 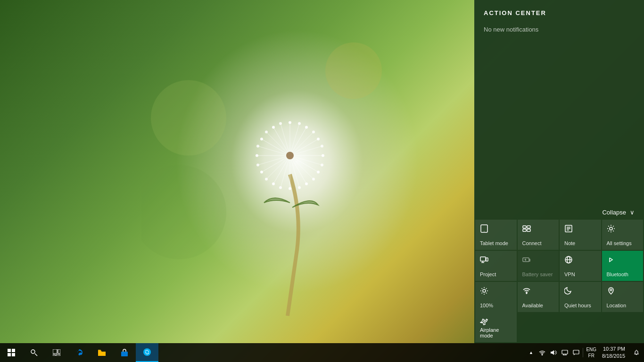 What do you see at coordinates (580, 266) in the screenshot?
I see `vpn-tile: VPN` at bounding box center [580, 266].